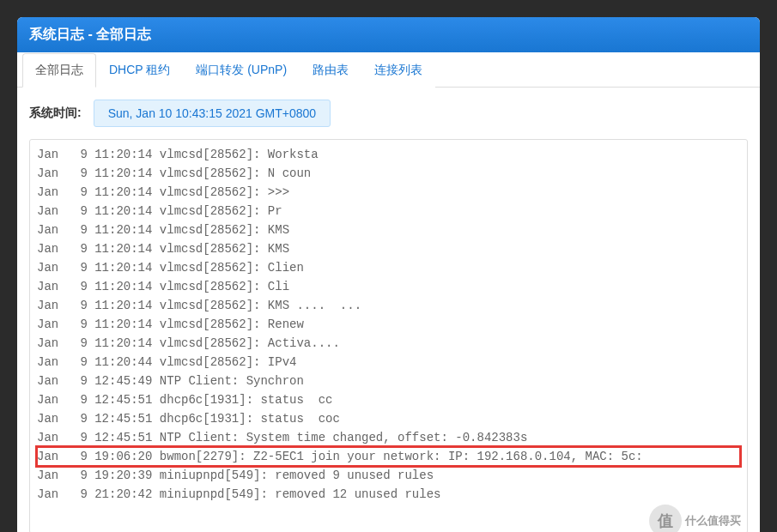 The image size is (777, 532). Describe the element at coordinates (388, 438) in the screenshot. I see `log-line: Jan 9 12:45:51 NTP Client: System time c…` at that location.